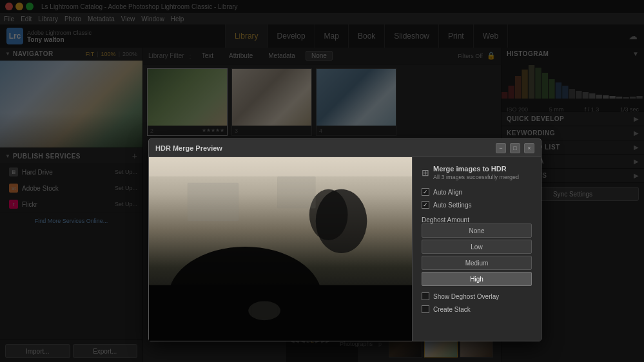 The width and height of the screenshot is (644, 362). Describe the element at coordinates (477, 255) in the screenshot. I see `deghost-options: None Low Medium High` at that location.